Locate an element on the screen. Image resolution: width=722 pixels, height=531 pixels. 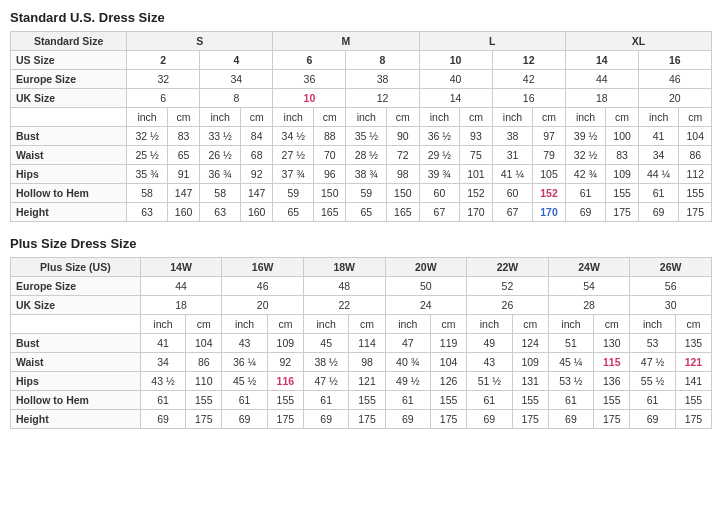
peu-54: 54 is located at coordinates (589, 286).